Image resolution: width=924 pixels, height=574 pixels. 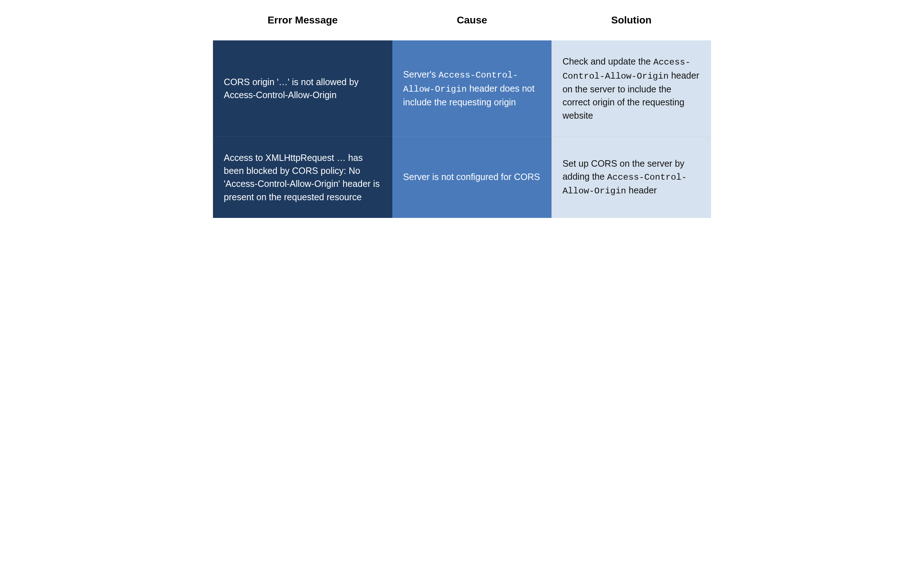 I want to click on cell-error: CORS origin '…' is not allowed by Access…, so click(x=303, y=88).